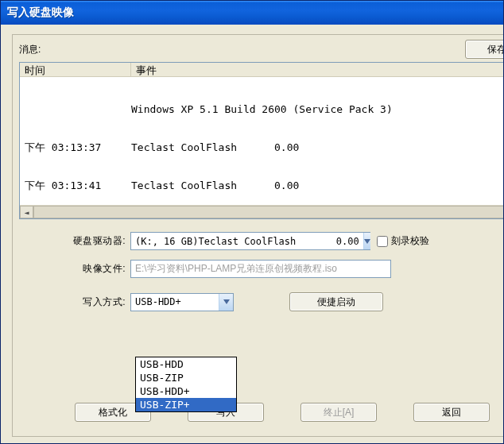  What do you see at coordinates (175, 302) in the screenshot?
I see `write-method-value: USB-HDD+` at bounding box center [175, 302].